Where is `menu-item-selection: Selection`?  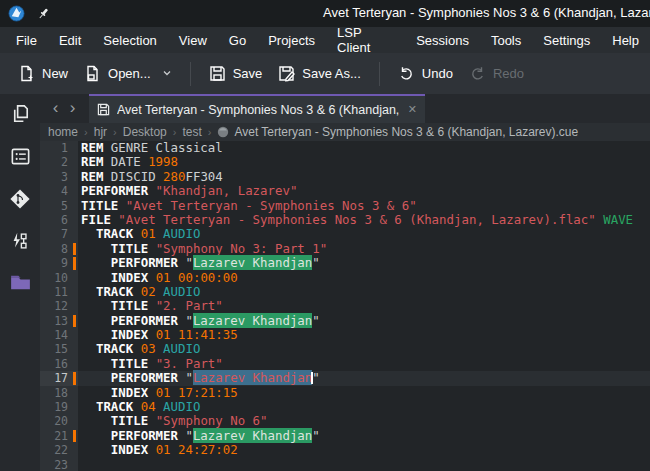 menu-item-selection: Selection is located at coordinates (130, 40).